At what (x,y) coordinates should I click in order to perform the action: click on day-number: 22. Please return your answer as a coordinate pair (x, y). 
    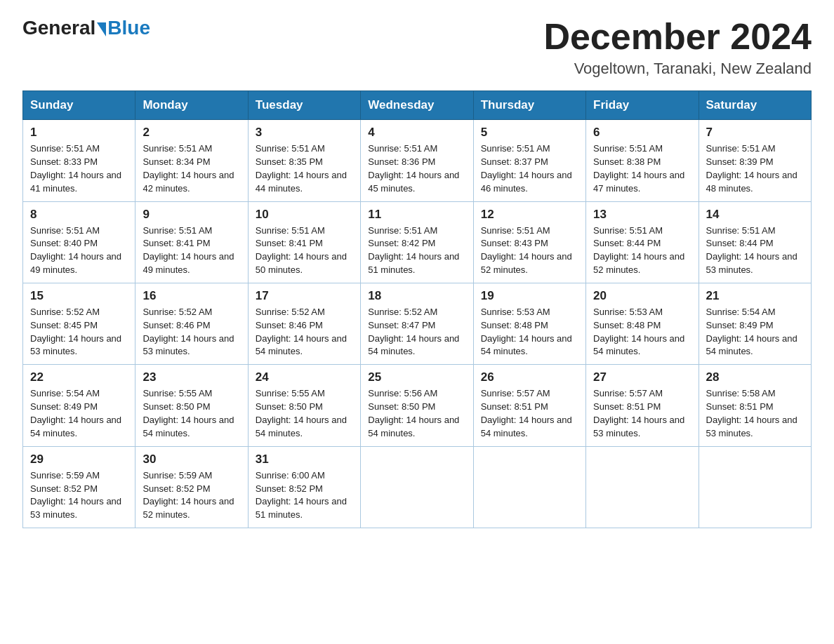
    Looking at the image, I should click on (79, 377).